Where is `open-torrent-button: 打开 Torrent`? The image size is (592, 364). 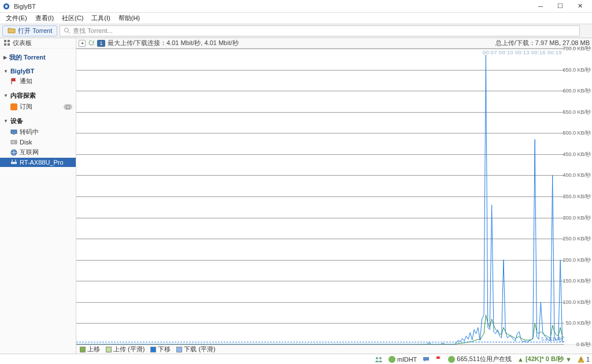 open-torrent-button: 打开 Torrent is located at coordinates (30, 31).